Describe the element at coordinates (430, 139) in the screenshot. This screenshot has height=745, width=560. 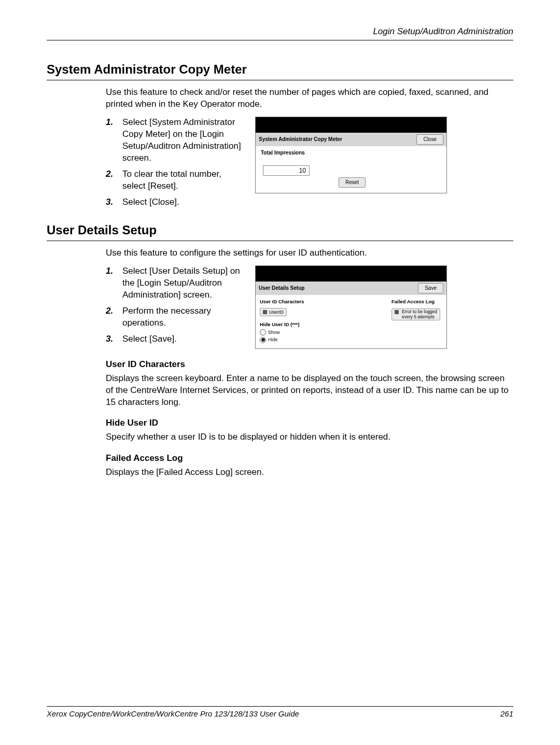
I see `close-button: Close` at that location.